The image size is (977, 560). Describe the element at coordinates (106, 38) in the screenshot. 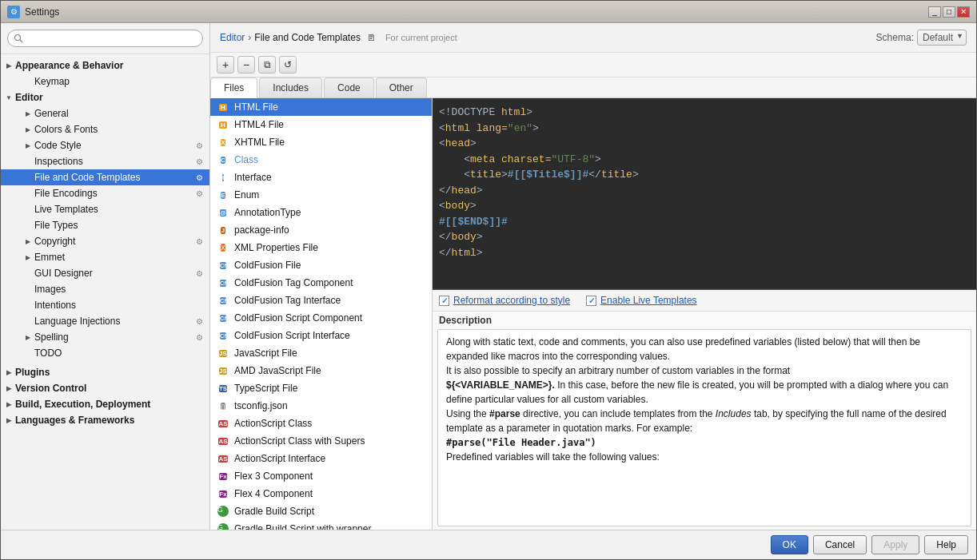

I see `search-input` at that location.